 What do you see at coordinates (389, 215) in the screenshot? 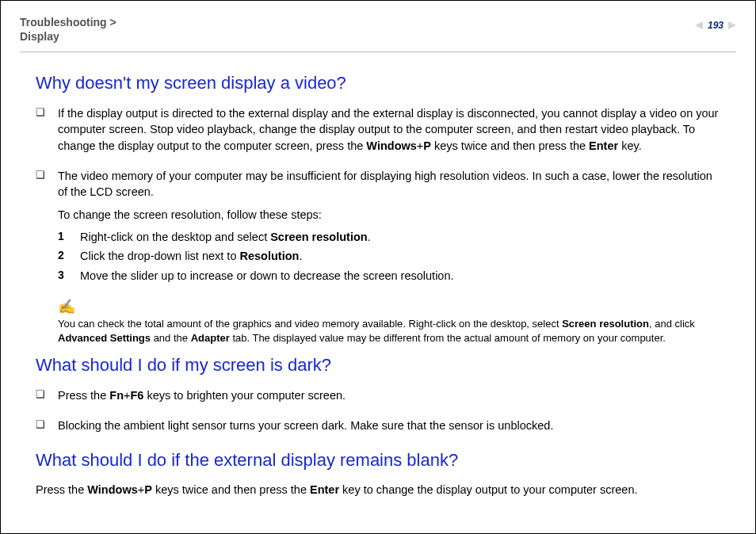
I see `paragraph: To change the screen resolution, follow …` at bounding box center [389, 215].